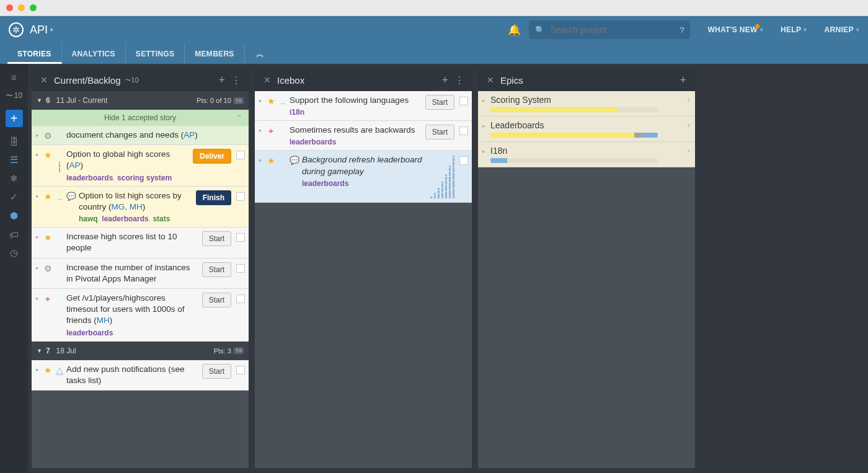  I want to click on nav-collapse-icon: ︽, so click(260, 53).